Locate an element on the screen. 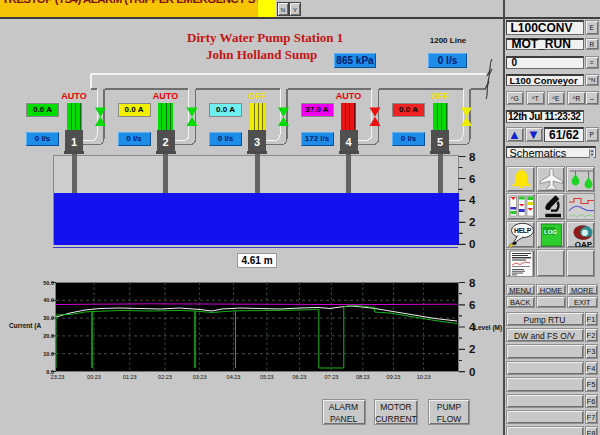  svg-text: QAP is located at coordinates (583, 244).